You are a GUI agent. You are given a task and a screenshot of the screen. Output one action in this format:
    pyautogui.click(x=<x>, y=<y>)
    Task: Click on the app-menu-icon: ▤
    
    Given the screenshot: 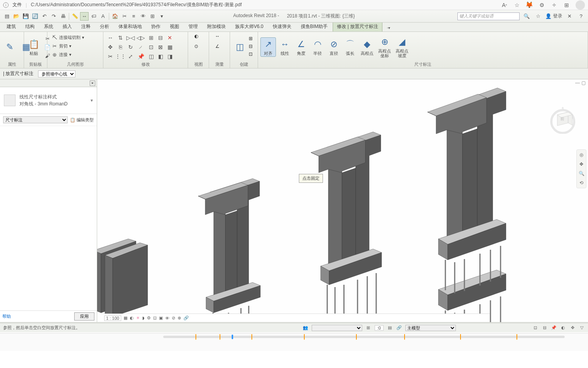 What is the action you would take?
    pyautogui.click(x=7, y=16)
    